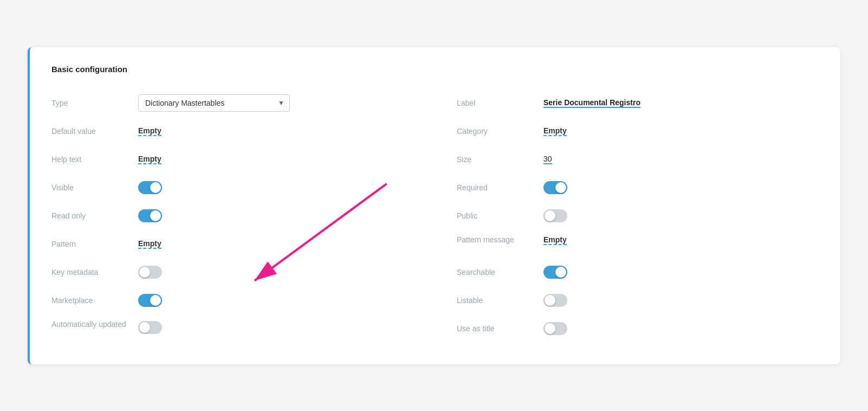 The width and height of the screenshot is (868, 411). I want to click on label-value: Serie Documental Registro, so click(592, 103).